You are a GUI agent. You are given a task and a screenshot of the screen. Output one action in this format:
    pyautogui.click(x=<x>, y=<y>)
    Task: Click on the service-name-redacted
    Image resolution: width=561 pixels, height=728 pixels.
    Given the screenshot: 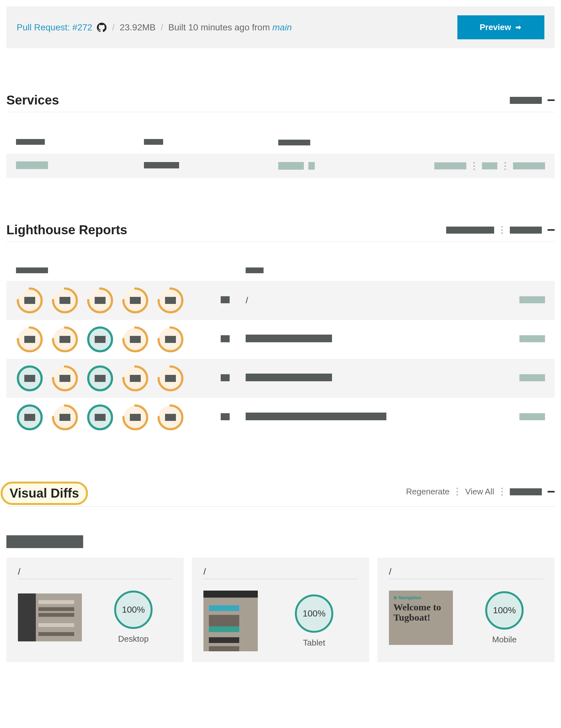 What is the action you would take?
    pyautogui.click(x=32, y=165)
    